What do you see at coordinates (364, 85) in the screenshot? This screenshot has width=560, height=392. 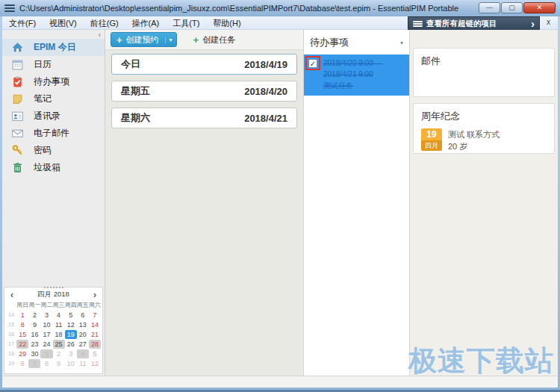 I see `todo-item-text: 测试任务` at bounding box center [364, 85].